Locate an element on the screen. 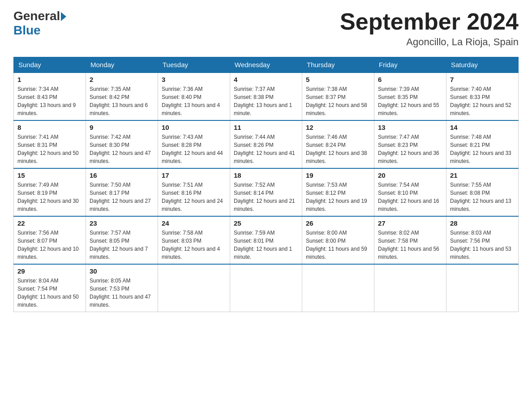 Image resolution: width=532 pixels, height=411 pixels. day-number: 25 is located at coordinates (266, 223).